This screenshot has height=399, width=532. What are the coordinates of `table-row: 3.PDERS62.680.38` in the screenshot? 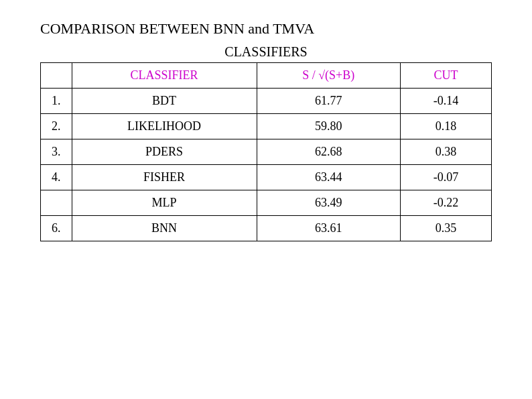 It's located at (267, 152).